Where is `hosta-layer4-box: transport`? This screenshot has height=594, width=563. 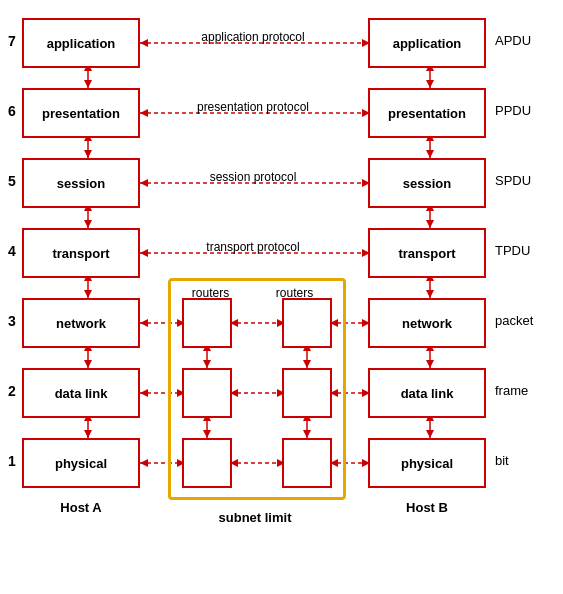 hosta-layer4-box: transport is located at coordinates (81, 253).